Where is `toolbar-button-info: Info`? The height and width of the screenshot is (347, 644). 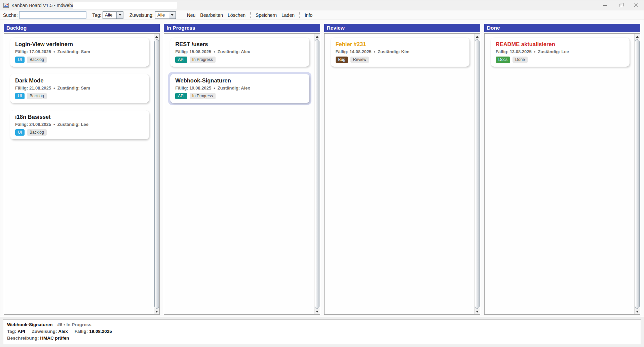 toolbar-button-info: Info is located at coordinates (309, 15).